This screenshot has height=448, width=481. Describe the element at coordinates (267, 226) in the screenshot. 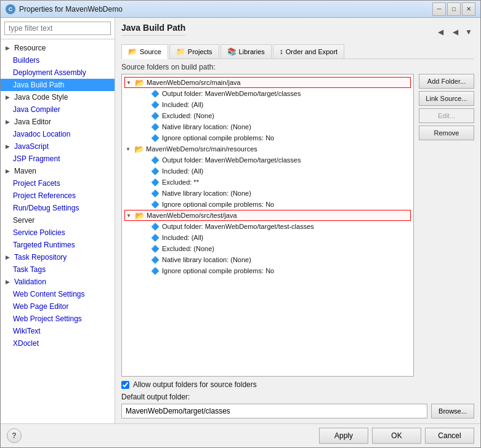

I see `tree-item-output-test: 🔷 Output folder: MavenWebDemo/target/tes…` at that location.